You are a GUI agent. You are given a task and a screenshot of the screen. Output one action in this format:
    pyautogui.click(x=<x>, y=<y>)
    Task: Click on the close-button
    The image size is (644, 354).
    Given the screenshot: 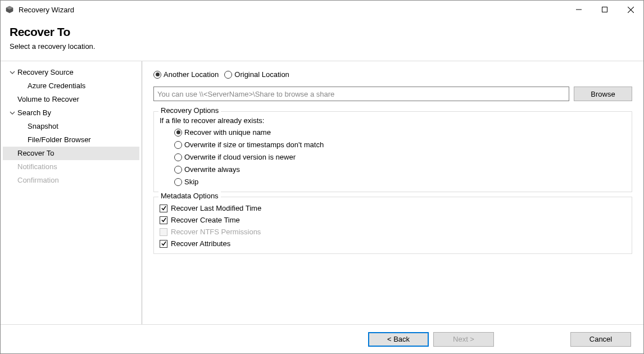 What is the action you would take?
    pyautogui.click(x=631, y=10)
    